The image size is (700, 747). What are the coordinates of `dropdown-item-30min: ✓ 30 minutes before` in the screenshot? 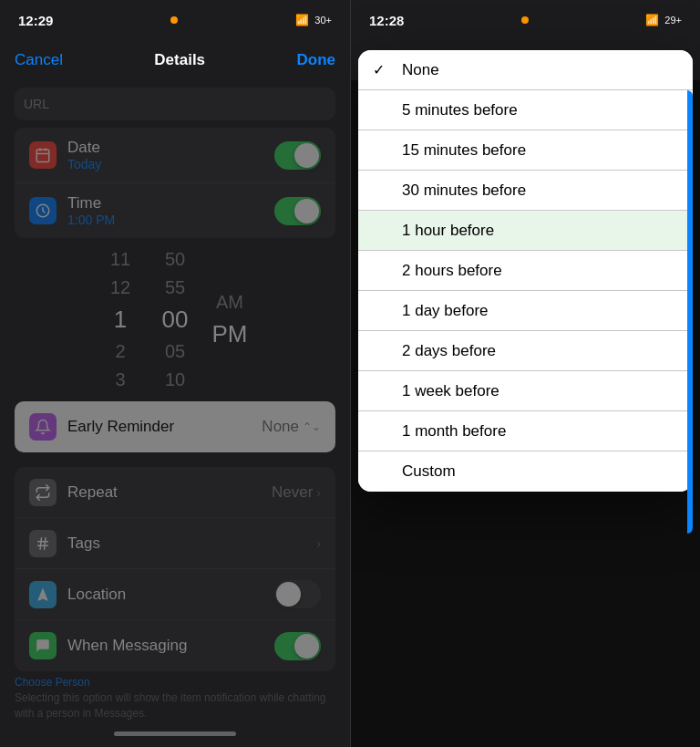 It's located at (525, 191).